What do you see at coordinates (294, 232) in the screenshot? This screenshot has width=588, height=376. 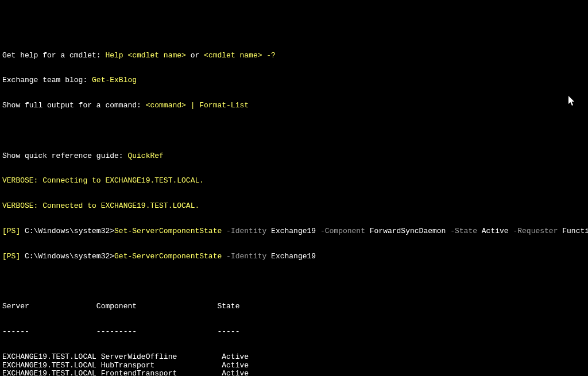 I see `prompt-set-servercomponentstate: [PS] C:\Windows\system32>Set-ServerCompo…` at bounding box center [294, 232].